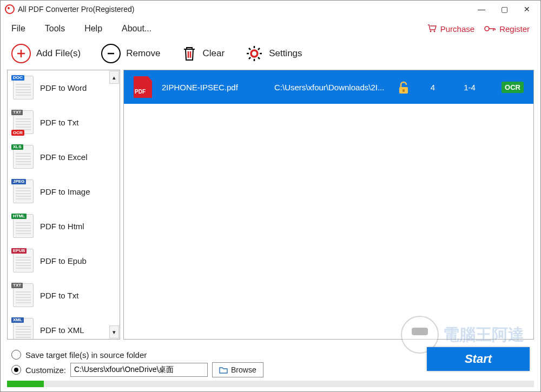  I want to click on trash-icon, so click(189, 54).